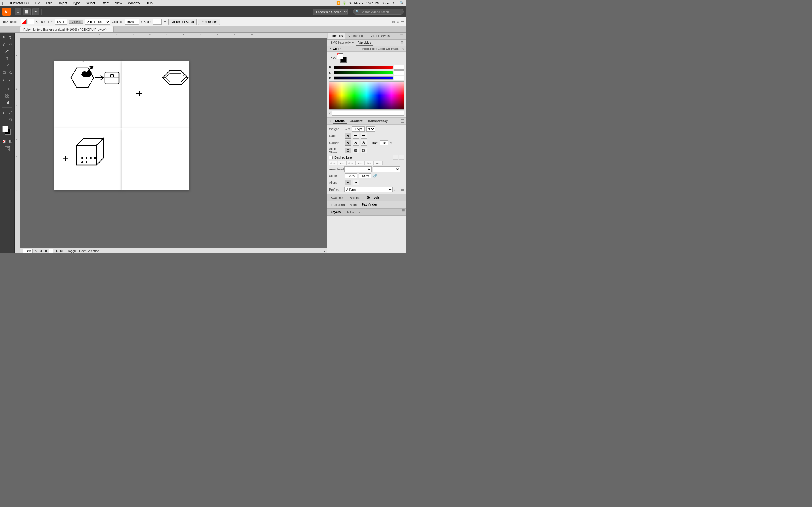 The height and width of the screenshot is (507, 812). Describe the element at coordinates (346, 129) in the screenshot. I see `weight-up-arrow: ▲` at that location.